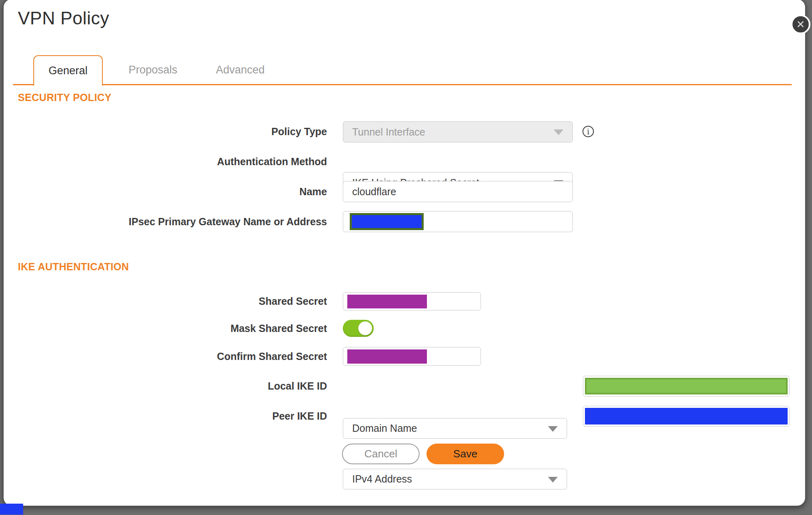 This screenshot has width=812, height=515. I want to click on name-label: Name, so click(165, 192).